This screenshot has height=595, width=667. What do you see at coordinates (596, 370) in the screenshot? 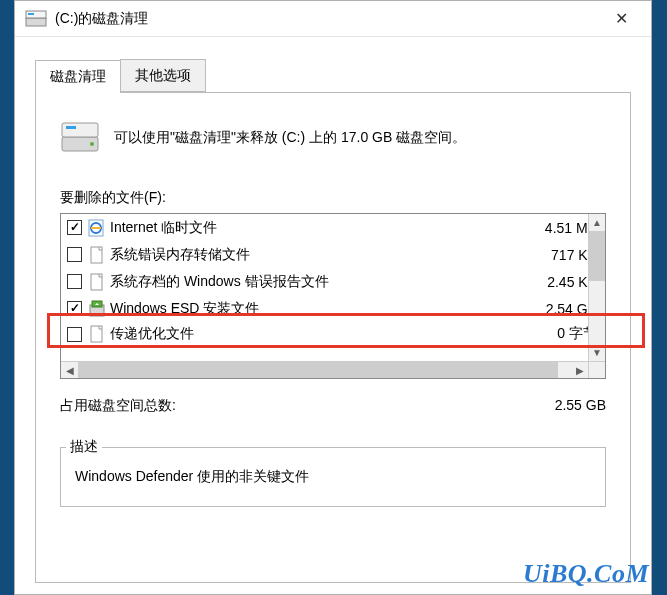
I see `scroll-corner` at bounding box center [596, 370].